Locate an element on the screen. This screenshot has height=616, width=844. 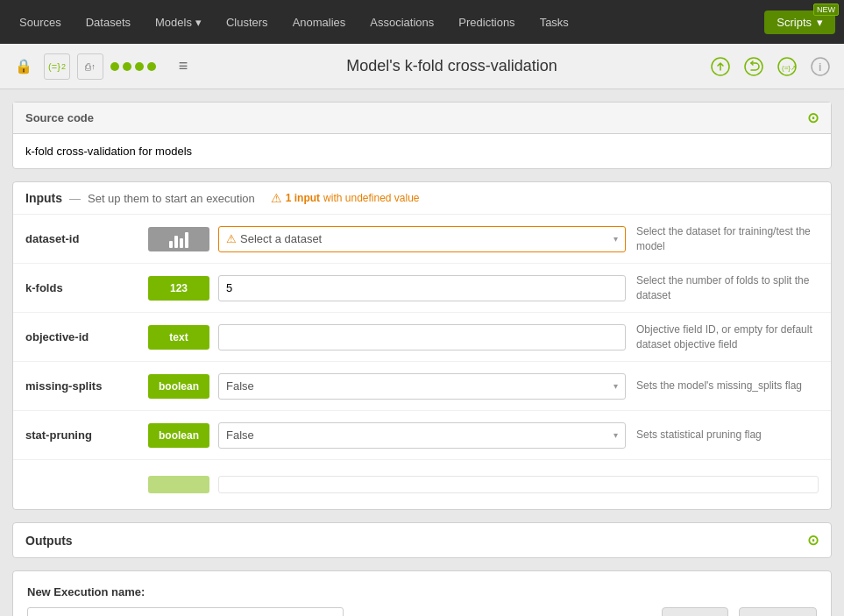
warning-icon: ⚠ is located at coordinates (277, 198).